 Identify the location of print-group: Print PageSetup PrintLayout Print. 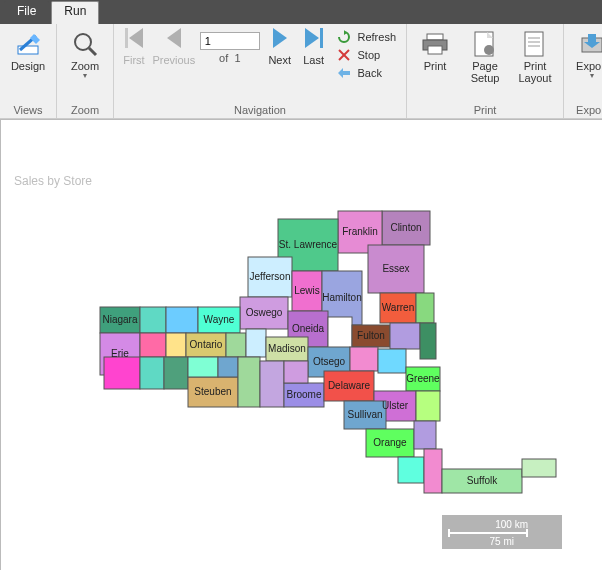
(486, 71).